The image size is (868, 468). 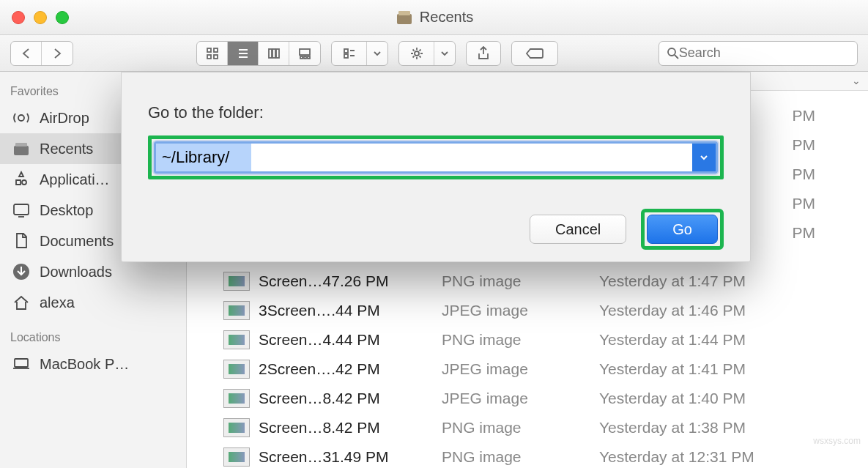 What do you see at coordinates (76, 272) in the screenshot?
I see `sidebar-item-label: Downloads` at bounding box center [76, 272].